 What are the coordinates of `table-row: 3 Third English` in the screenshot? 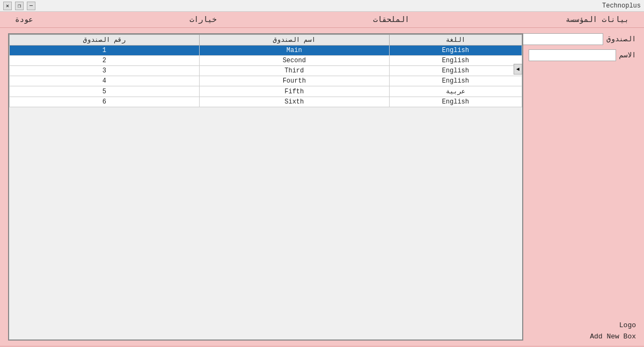 It's located at (266, 71).